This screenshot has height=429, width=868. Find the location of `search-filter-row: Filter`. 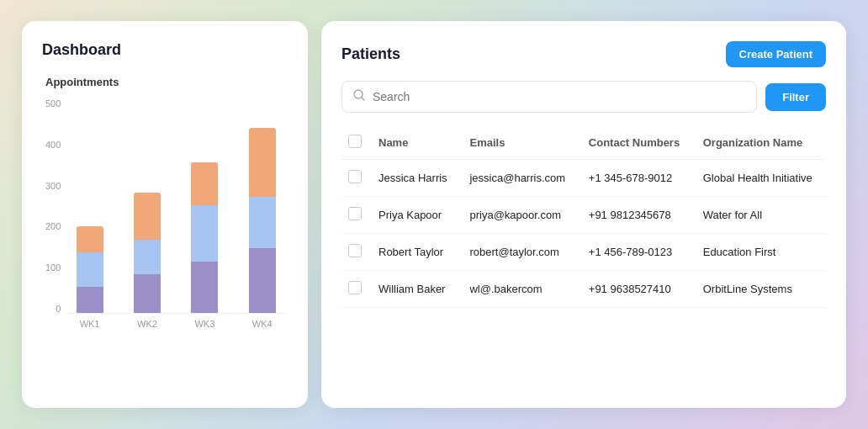

search-filter-row: Filter is located at coordinates (584, 97).